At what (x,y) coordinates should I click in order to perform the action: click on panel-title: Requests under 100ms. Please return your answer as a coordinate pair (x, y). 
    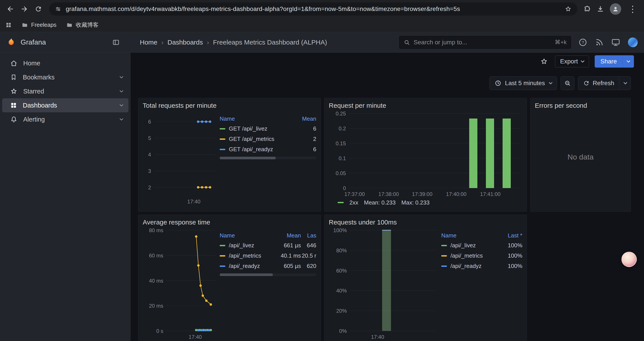
    Looking at the image, I should click on (426, 222).